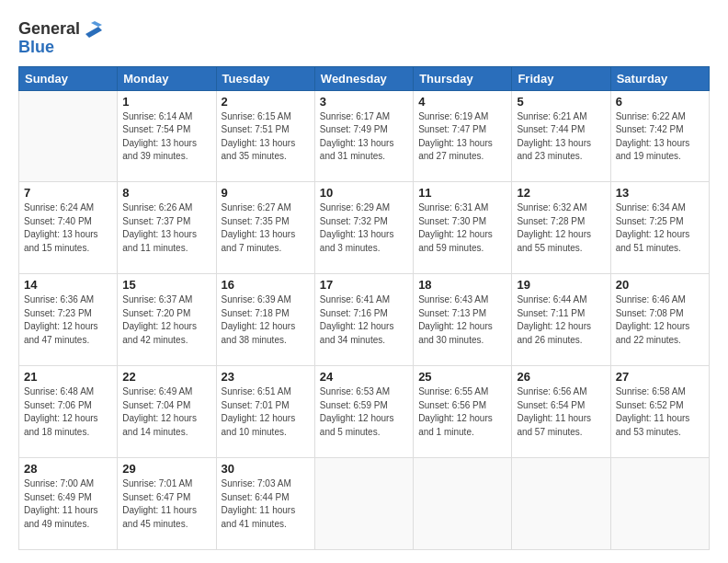 This screenshot has height=563, width=728. Describe the element at coordinates (166, 228) in the screenshot. I see `day-info: Sunrise: 6:26 AM Sunset: 7:37 PM Dayligh…` at that location.